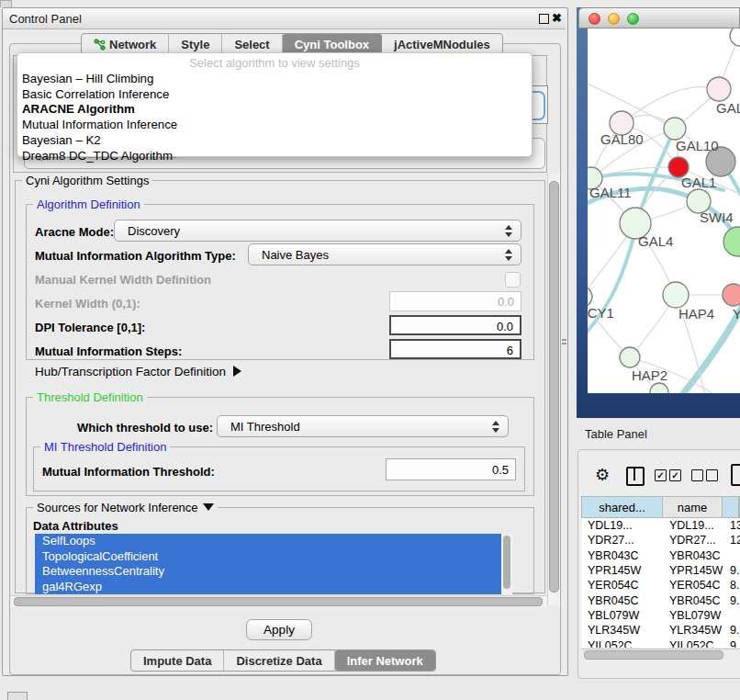 The height and width of the screenshot is (700, 740). What do you see at coordinates (661, 525) in the screenshot?
I see `table-row: YDL19...YDL19...13` at bounding box center [661, 525].